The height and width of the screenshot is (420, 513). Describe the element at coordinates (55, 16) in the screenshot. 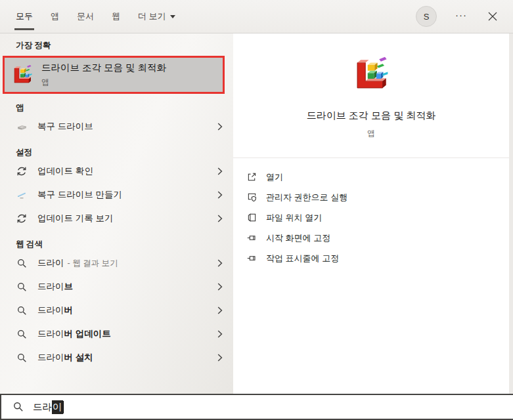

I see `tab-apps: 앱` at that location.